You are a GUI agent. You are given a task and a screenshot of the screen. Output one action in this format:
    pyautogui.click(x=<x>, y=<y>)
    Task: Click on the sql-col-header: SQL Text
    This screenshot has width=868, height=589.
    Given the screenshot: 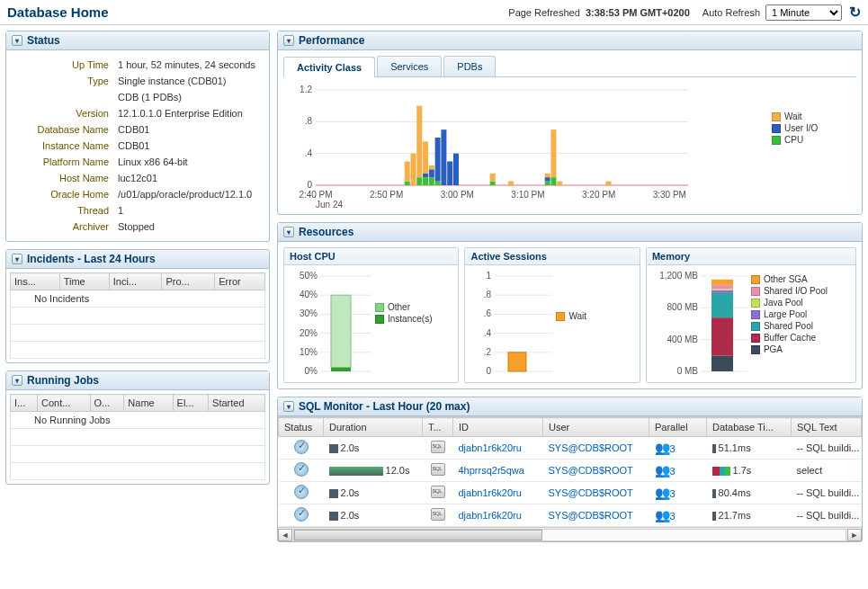 What is the action you would take?
    pyautogui.click(x=827, y=428)
    